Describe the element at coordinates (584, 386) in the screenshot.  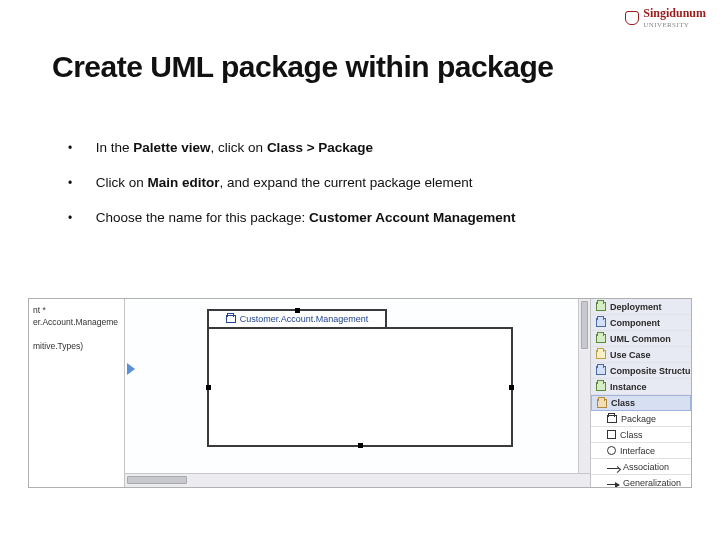
I see `vertical-scrollbar` at that location.